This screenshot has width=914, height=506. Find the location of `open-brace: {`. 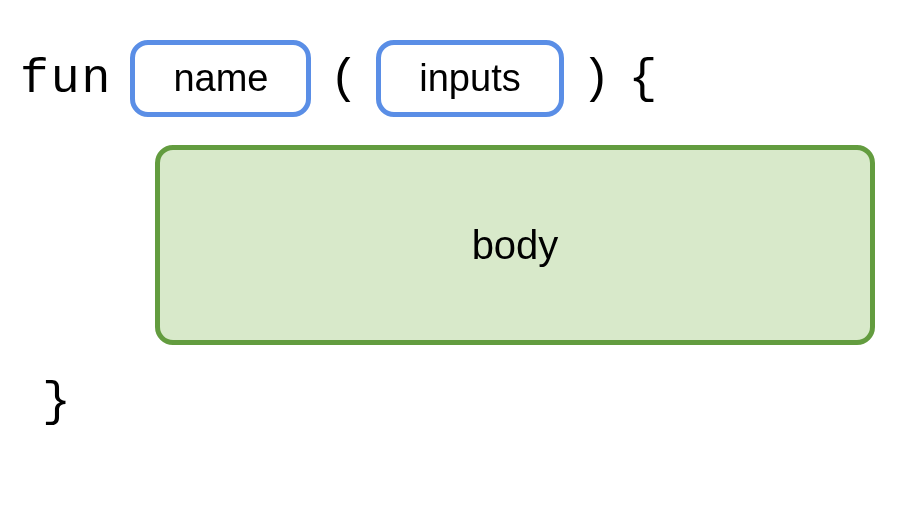

open-brace: { is located at coordinates (644, 79).